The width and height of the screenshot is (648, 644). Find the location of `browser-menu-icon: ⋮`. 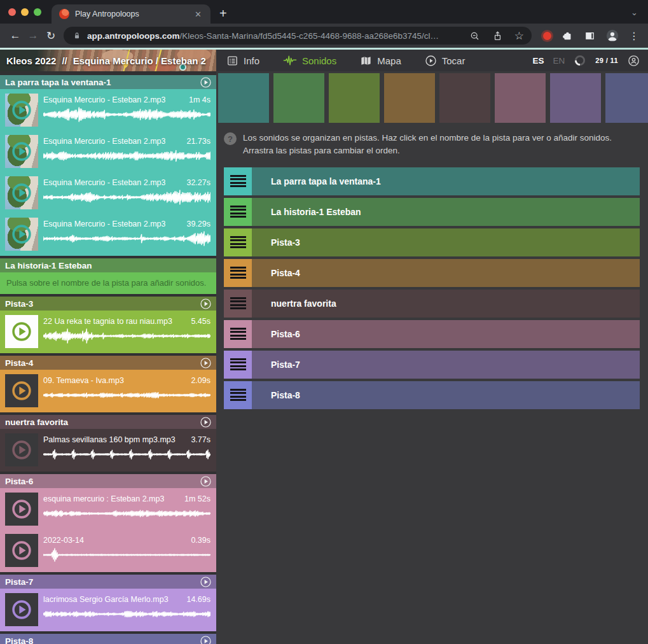

browser-menu-icon: ⋮ is located at coordinates (634, 36).